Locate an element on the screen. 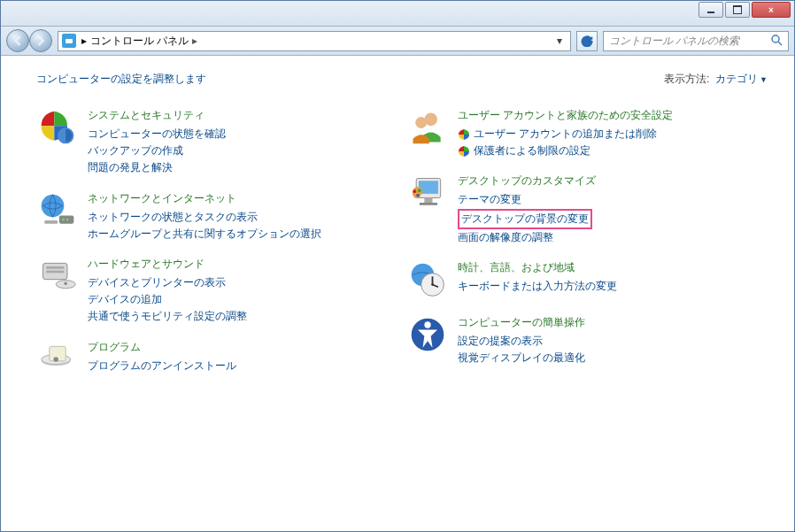 The width and height of the screenshot is (795, 532). back-button is located at coordinates (18, 41).